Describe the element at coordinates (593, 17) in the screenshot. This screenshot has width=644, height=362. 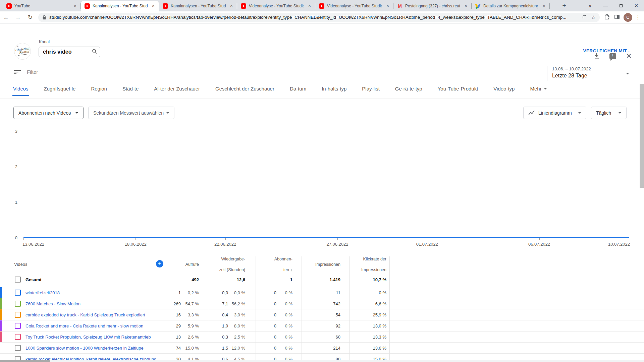
I see `bookmark-star-icon: ☆` at that location.